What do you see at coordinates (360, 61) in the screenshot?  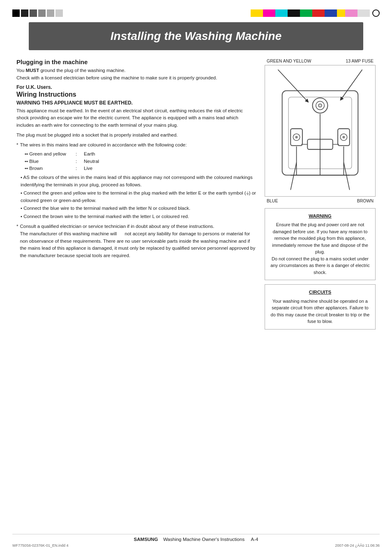 I see `label-13-amp-fuse: 13 AMP FUSE` at bounding box center [360, 61].